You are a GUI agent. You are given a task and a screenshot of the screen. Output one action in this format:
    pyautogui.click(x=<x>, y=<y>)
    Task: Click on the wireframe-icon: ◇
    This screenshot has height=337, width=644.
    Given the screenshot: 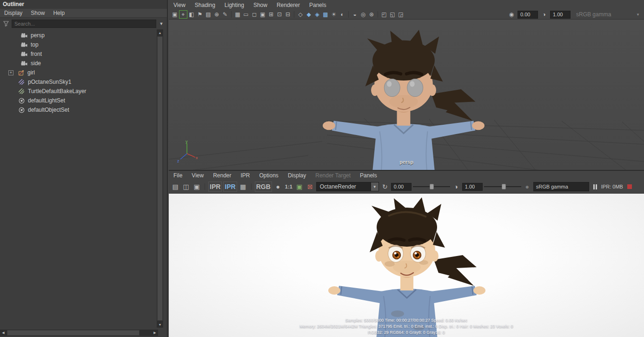 What is the action you would take?
    pyautogui.click(x=300, y=14)
    